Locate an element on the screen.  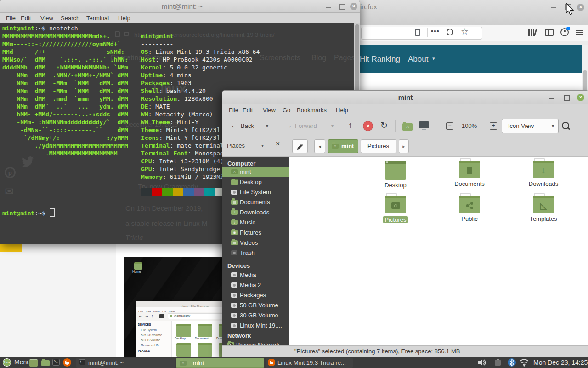
files-launcher-icon is located at coordinates (45, 363).